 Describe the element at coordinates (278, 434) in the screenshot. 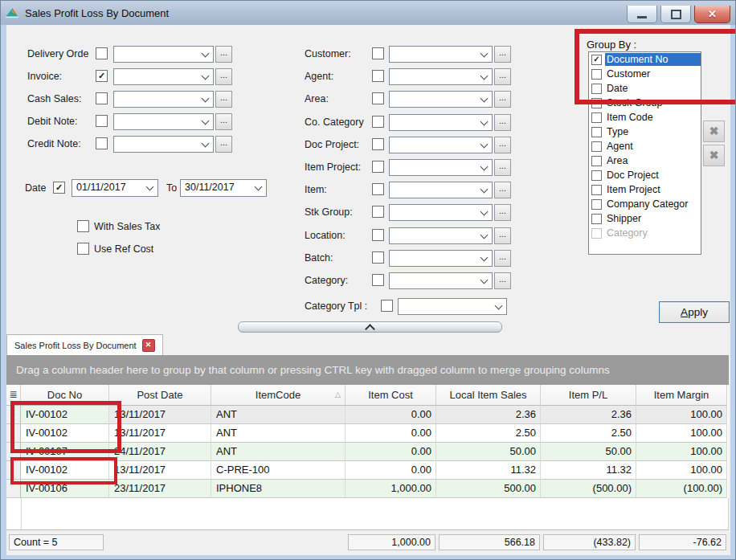

I see `cell-r2-c3: ANT` at that location.